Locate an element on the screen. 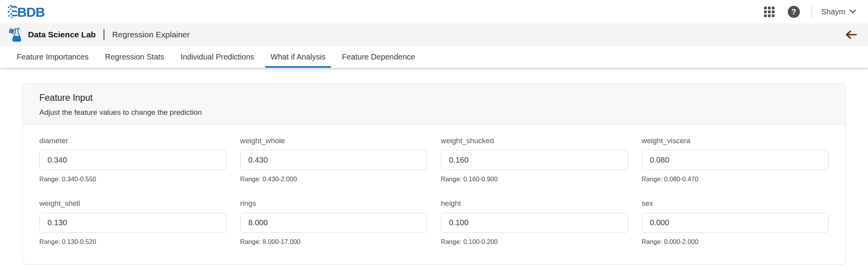  feature-field-sex: sex Range: 0.000-2.000 is located at coordinates (735, 223).